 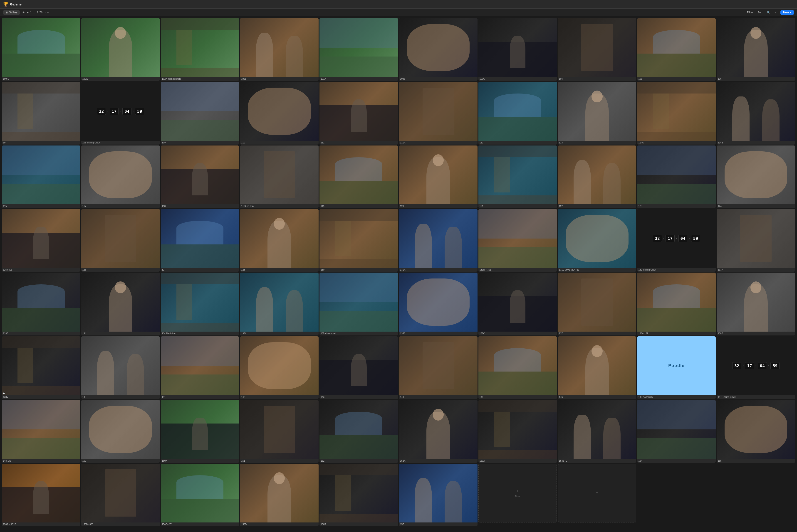 I want to click on gallery-item: 32 · 17 · 04 · 59 147 Ticking Clock, so click(x=756, y=368).